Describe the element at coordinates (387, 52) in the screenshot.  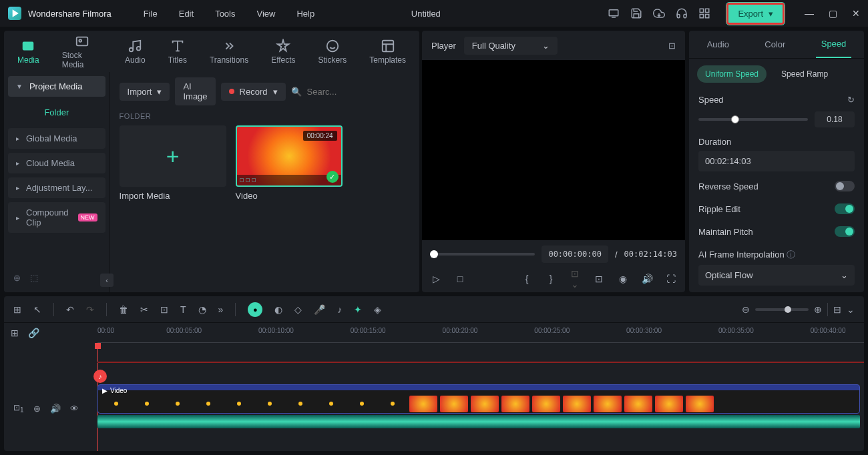
I see `tab-templates: Templates` at that location.